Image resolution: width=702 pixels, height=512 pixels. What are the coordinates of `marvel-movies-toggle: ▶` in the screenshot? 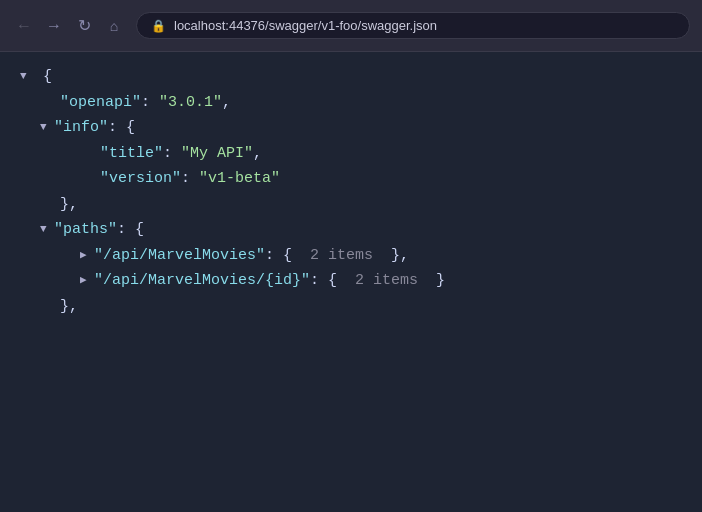 It's located at (87, 256).